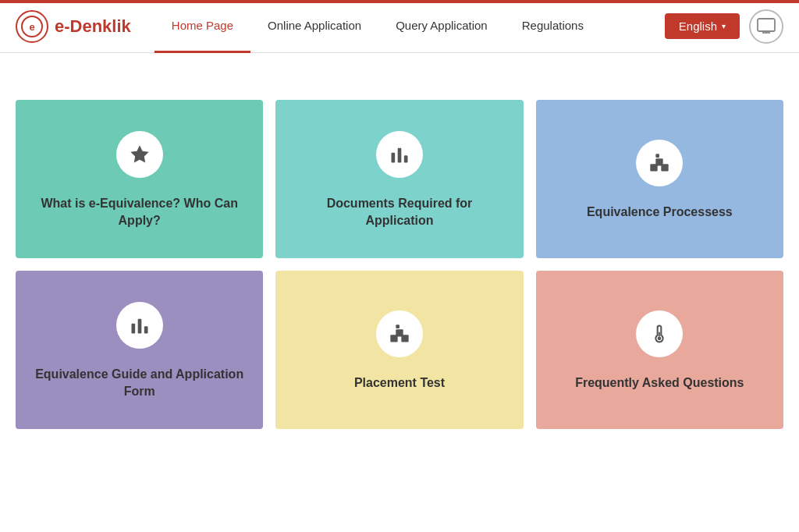 This screenshot has height=532, width=799. I want to click on card-faq-label: Frequently Asked Questions, so click(659, 383).